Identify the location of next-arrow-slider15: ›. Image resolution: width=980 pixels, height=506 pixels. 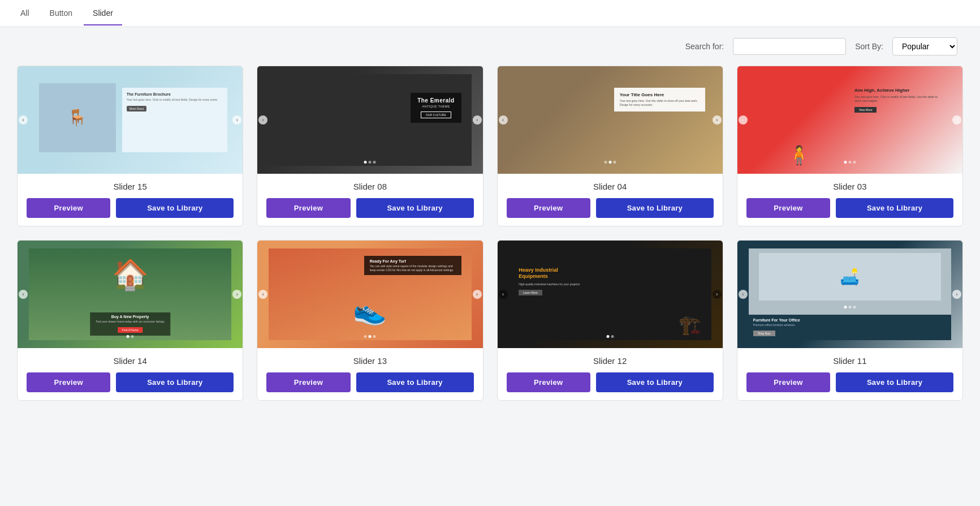
(237, 120).